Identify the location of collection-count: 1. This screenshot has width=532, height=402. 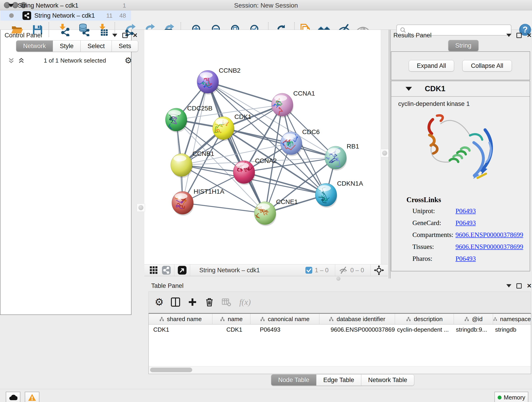
(125, 6).